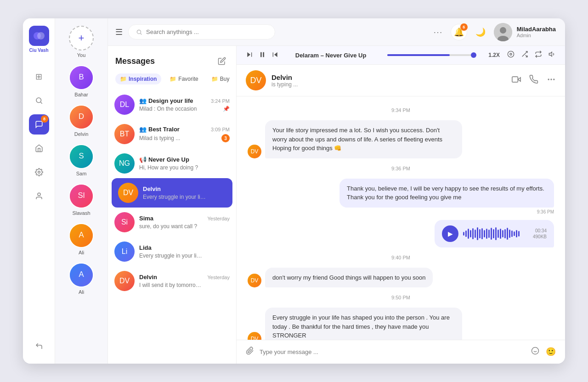  What do you see at coordinates (511, 55) in the screenshot?
I see `music-voice-icon` at bounding box center [511, 55].